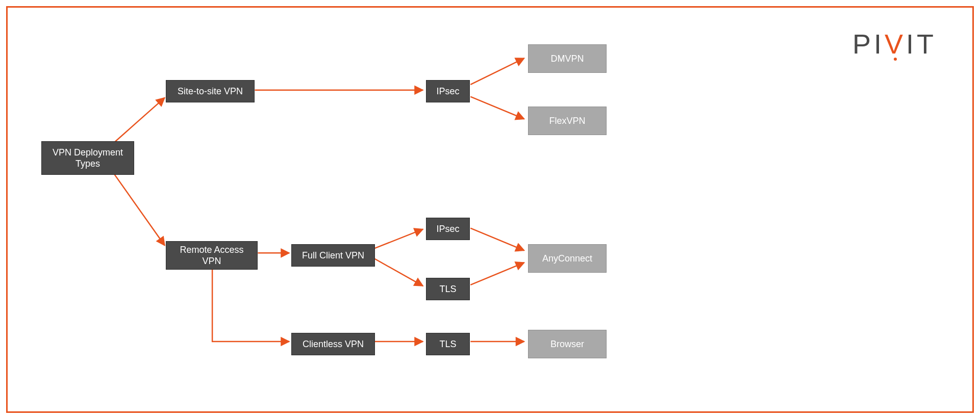  Describe the element at coordinates (210, 91) in the screenshot. I see `node-site-to-site-vpn: Site-to-site VPN` at that location.